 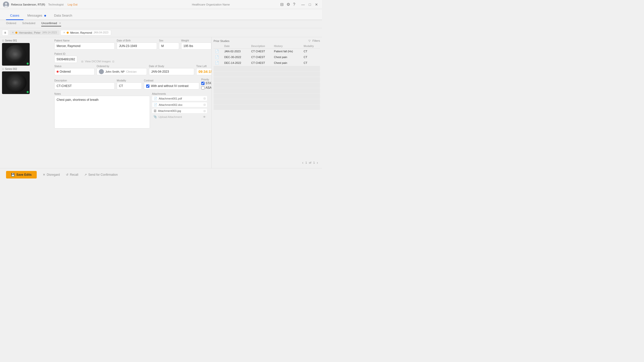 What do you see at coordinates (236, 51) in the screenshot?
I see `row-date: JAN-02-2023` at bounding box center [236, 51].